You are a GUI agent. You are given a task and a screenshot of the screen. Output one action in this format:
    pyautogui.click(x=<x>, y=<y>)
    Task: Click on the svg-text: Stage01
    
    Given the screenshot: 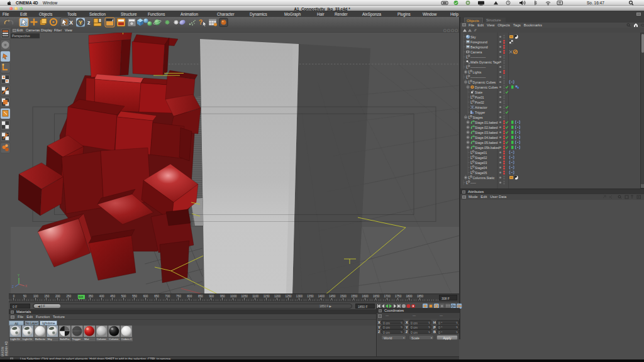 What is the action you would take?
    pyautogui.click(x=480, y=153)
    